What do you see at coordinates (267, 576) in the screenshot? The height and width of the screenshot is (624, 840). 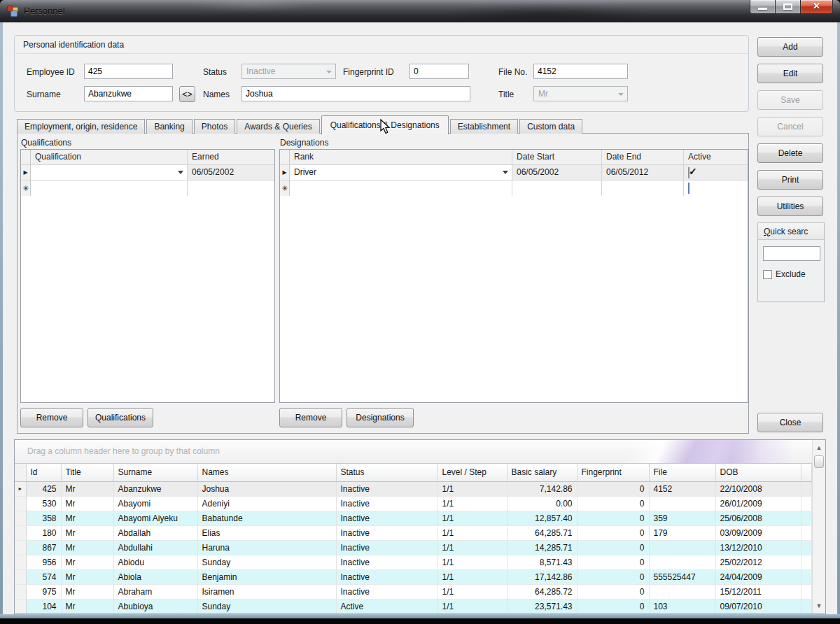 I see `grid-cell: Benjamin` at bounding box center [267, 576].